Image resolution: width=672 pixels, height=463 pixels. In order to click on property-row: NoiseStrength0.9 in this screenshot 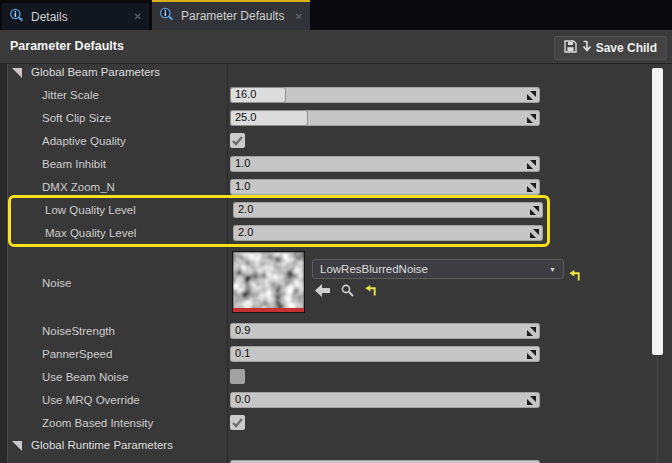, I will do `click(330, 330)`.